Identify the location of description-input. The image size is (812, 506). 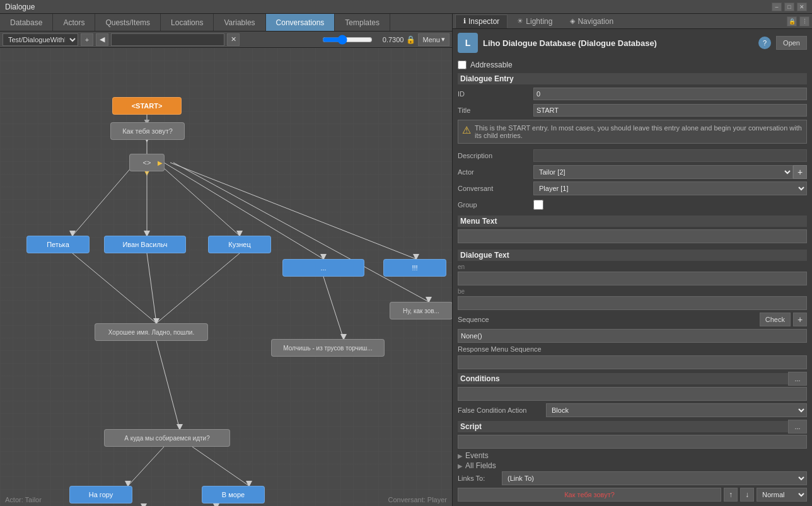
(670, 156).